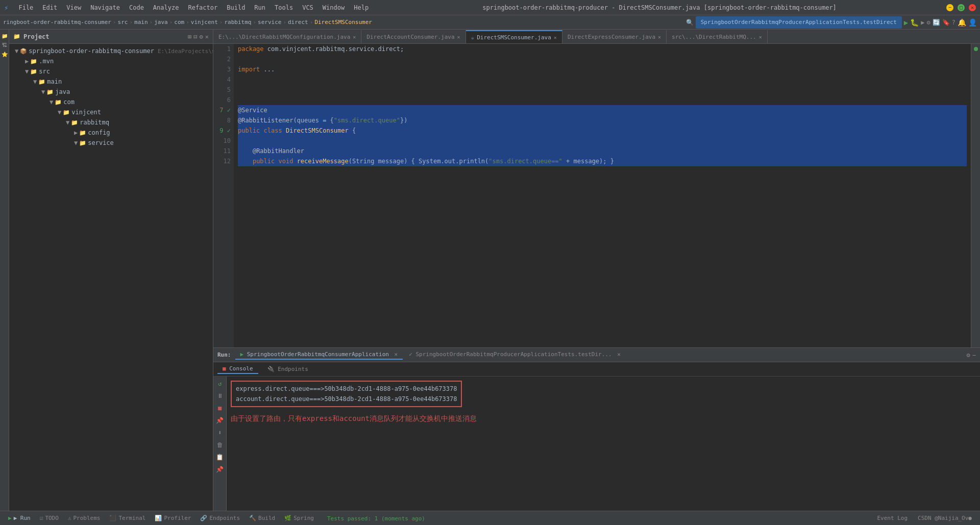 Image resolution: width=980 pixels, height=525 pixels. Describe the element at coordinates (158, 518) in the screenshot. I see `profiler-icon: 📊` at that location.